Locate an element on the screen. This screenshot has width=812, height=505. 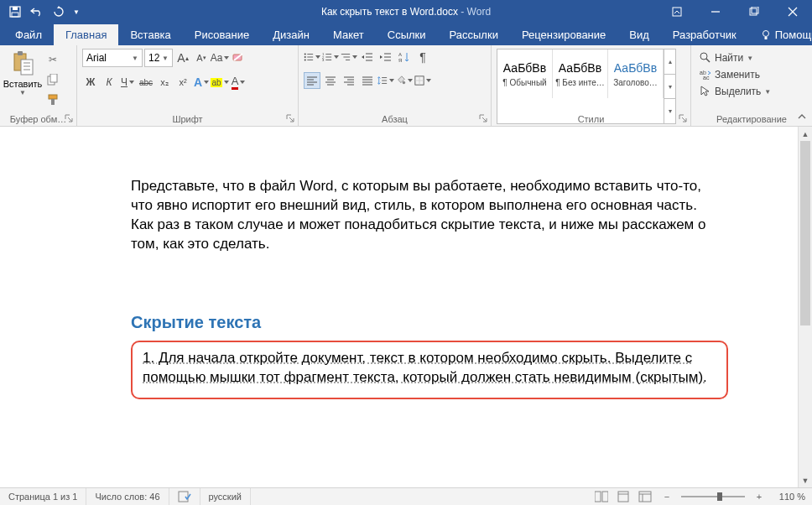
shading-button is located at coordinates (404, 81).